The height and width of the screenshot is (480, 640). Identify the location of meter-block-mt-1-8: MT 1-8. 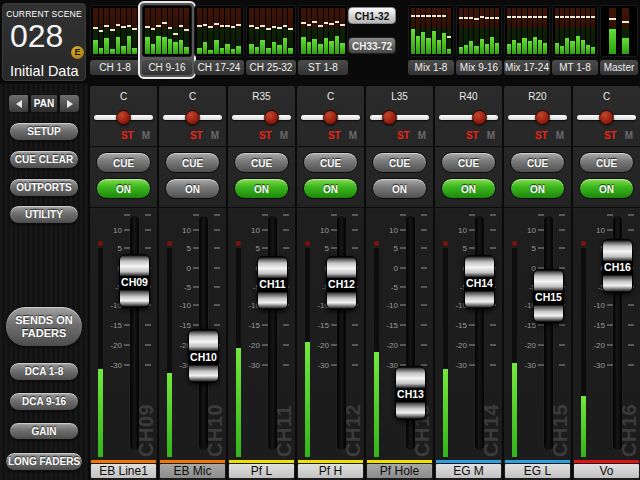
(575, 40).